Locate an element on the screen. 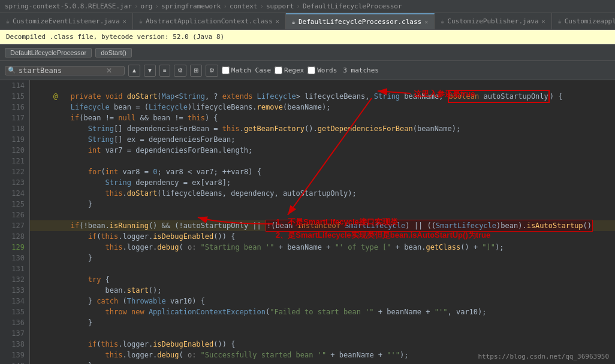 The height and width of the screenshot is (364, 615). line-123: 123 is located at coordinates (13, 183).